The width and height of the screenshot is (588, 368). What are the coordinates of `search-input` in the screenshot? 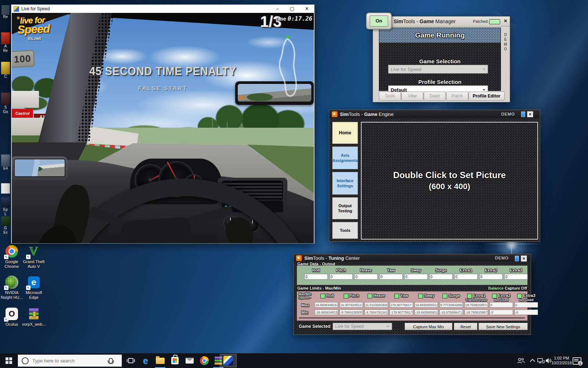 It's located at (69, 361).